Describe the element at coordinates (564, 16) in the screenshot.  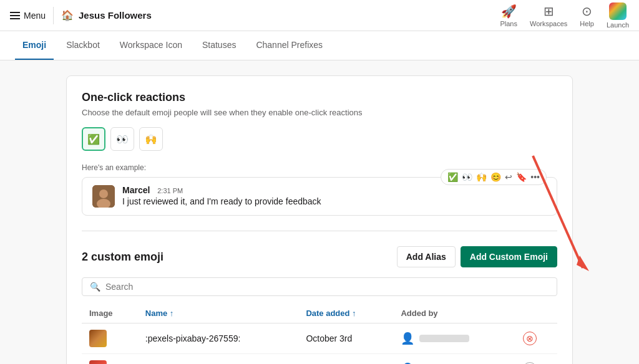
I see `header-nav: 🚀 Plans ⊞ Workspaces ⊙ Help Launch` at that location.